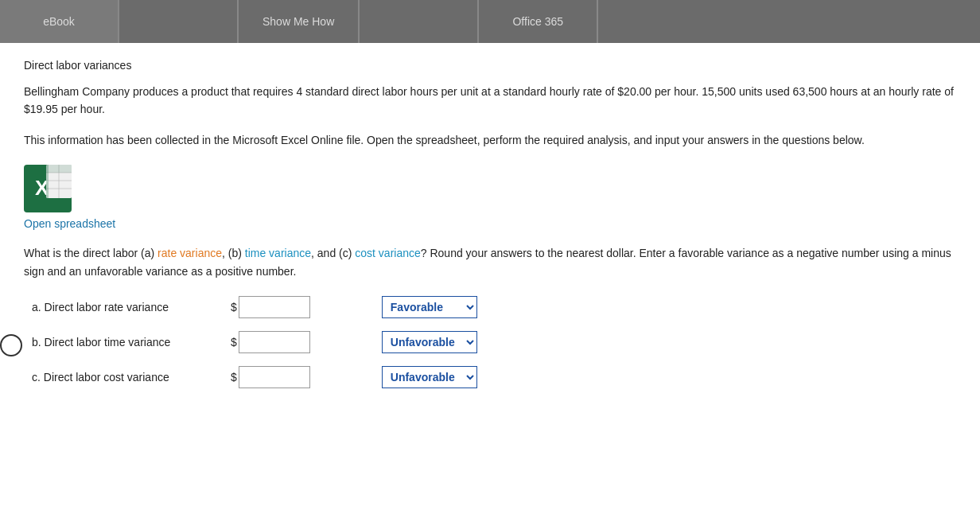 This screenshot has height=518, width=980. I want to click on answer-input-cost, so click(274, 377).